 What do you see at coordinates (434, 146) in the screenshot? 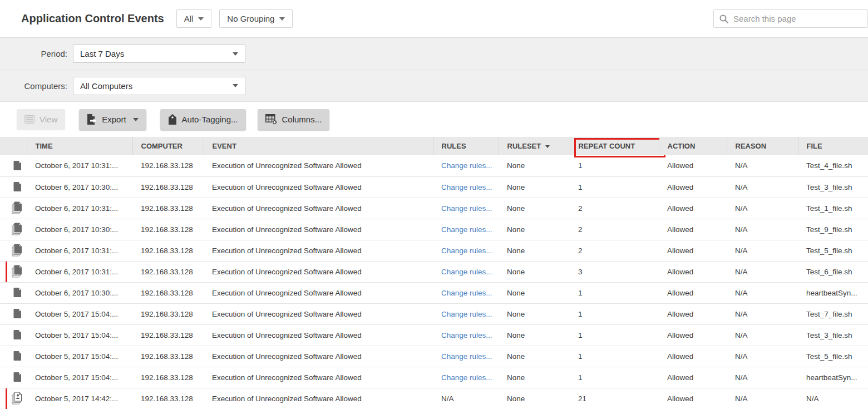
I see `table-header: TIME COMPUTER EVENT RULES RULESET REPEAT…` at bounding box center [434, 146].